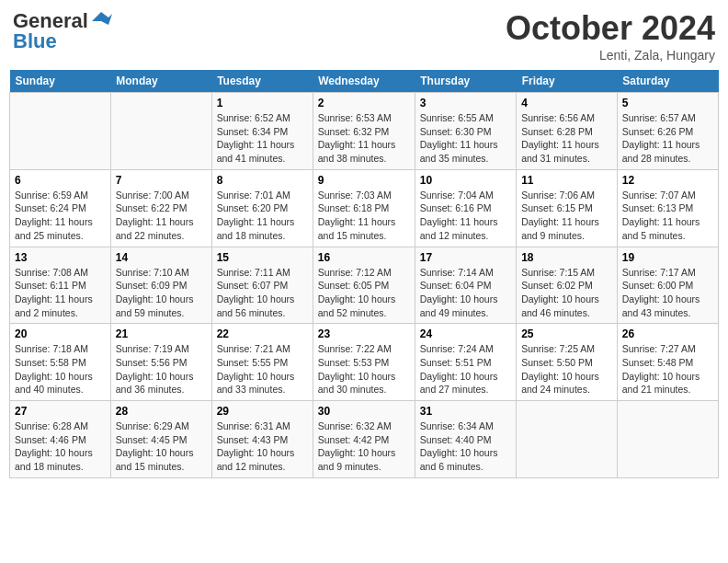 This screenshot has height=563, width=728. I want to click on day-number: 4, so click(566, 103).